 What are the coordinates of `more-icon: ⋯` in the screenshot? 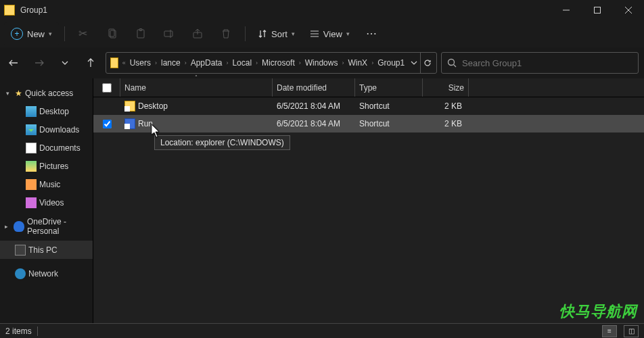 It's located at (371, 34).